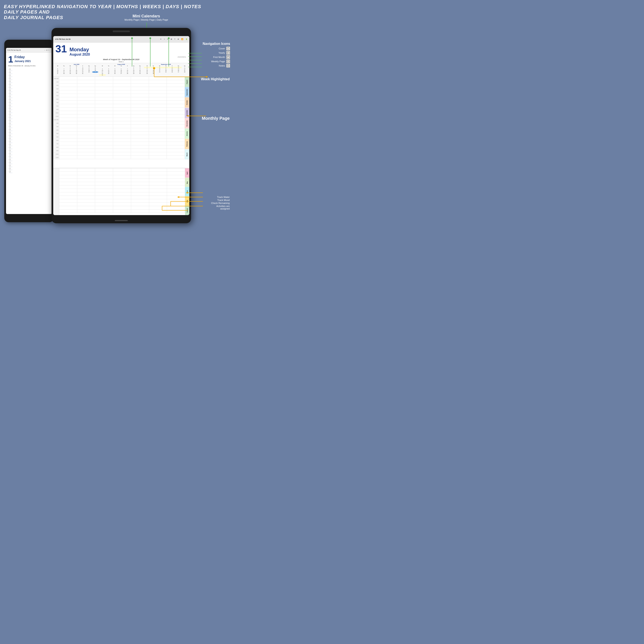  What do you see at coordinates (187, 201) in the screenshot?
I see `bottom-month-tab-july: July` at bounding box center [187, 201].